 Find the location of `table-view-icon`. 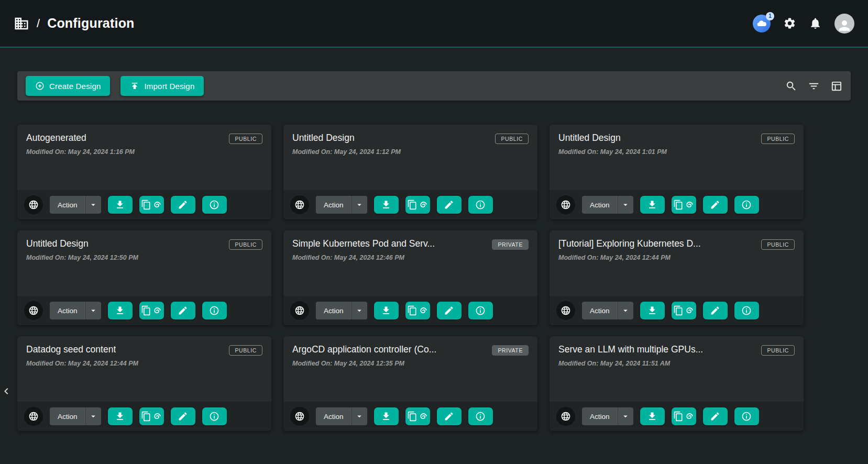

table-view-icon is located at coordinates (836, 86).